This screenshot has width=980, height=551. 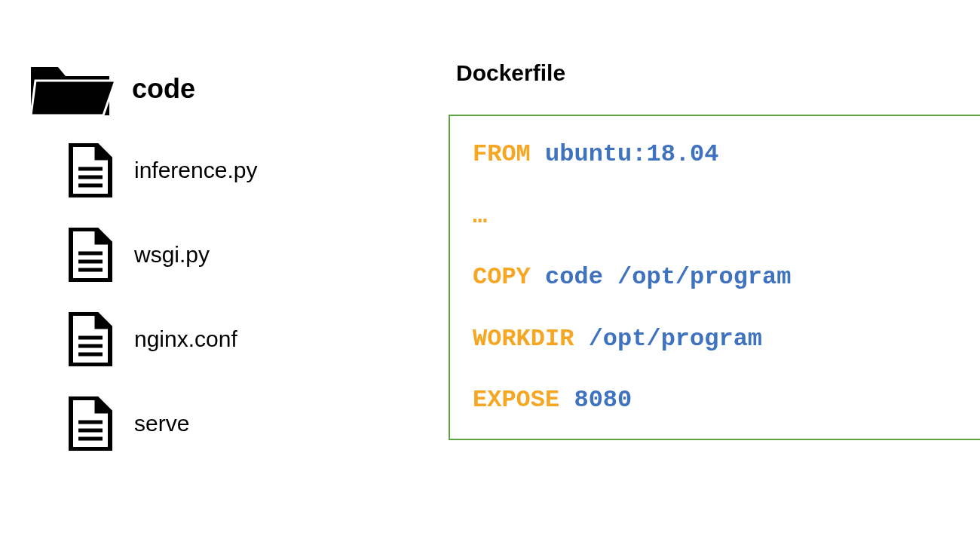 I want to click on dockerfile-line: EXPOSE 8080, so click(x=715, y=400).